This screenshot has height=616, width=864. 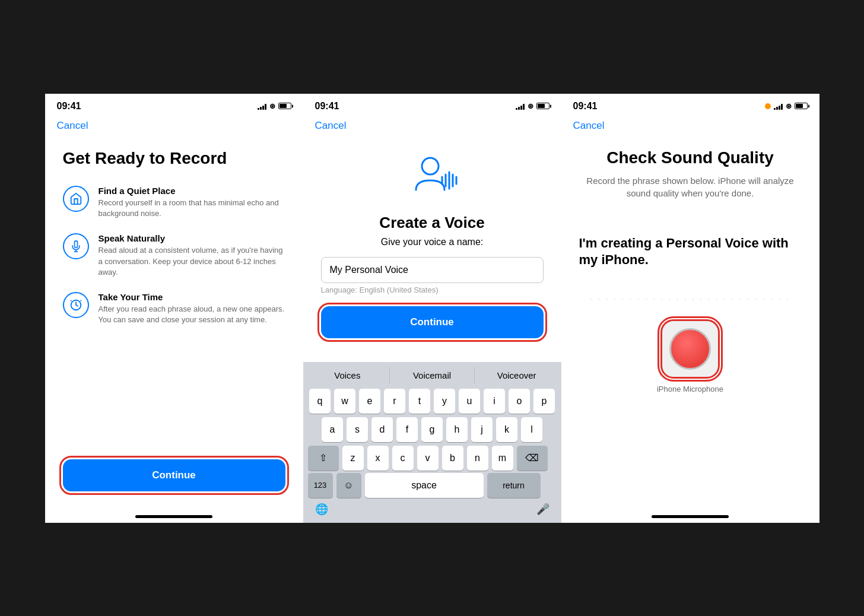 What do you see at coordinates (370, 401) in the screenshot?
I see `key-e: e` at bounding box center [370, 401].